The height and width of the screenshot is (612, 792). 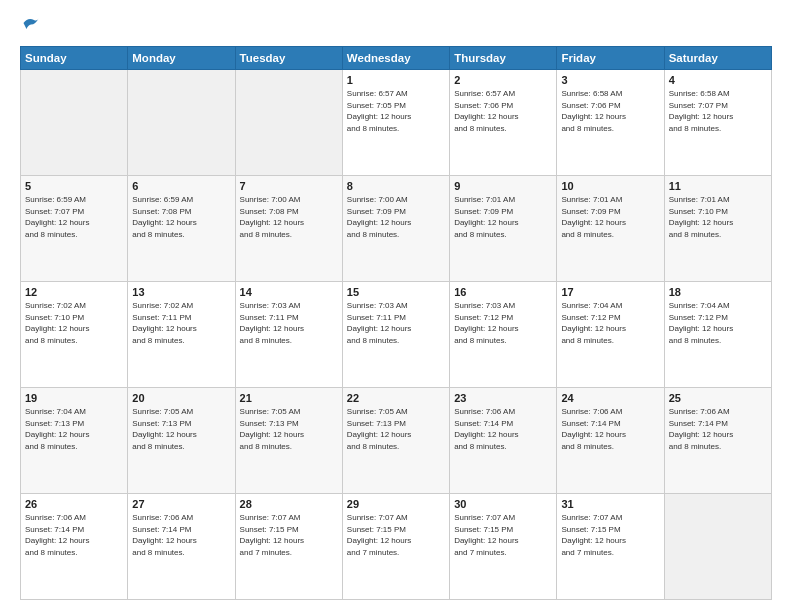 What do you see at coordinates (504, 441) in the screenshot?
I see `day-cell: 23Sunrise: 7:06 AM Sunset: 7:14 PM Dayli…` at bounding box center [504, 441].